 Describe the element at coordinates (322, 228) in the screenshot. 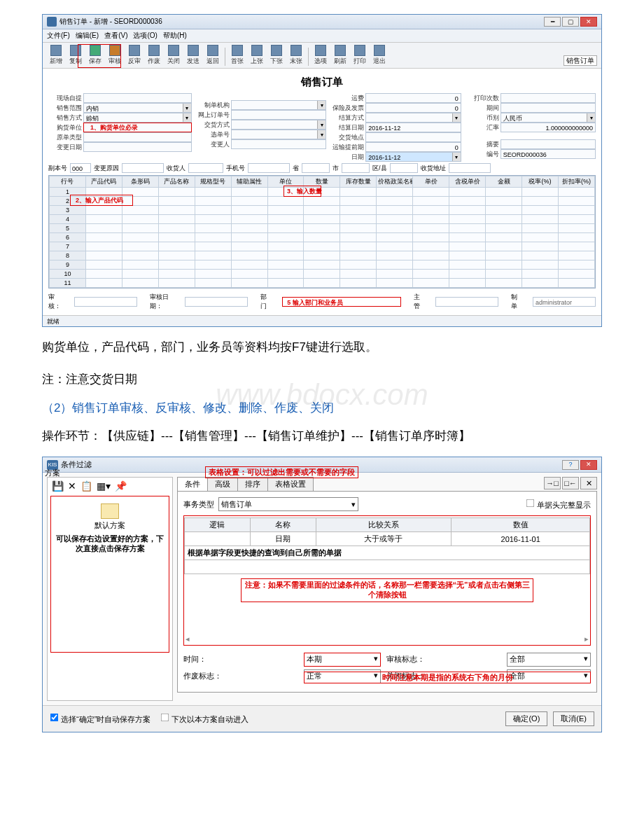

I see `grid-row: 5` at that location.